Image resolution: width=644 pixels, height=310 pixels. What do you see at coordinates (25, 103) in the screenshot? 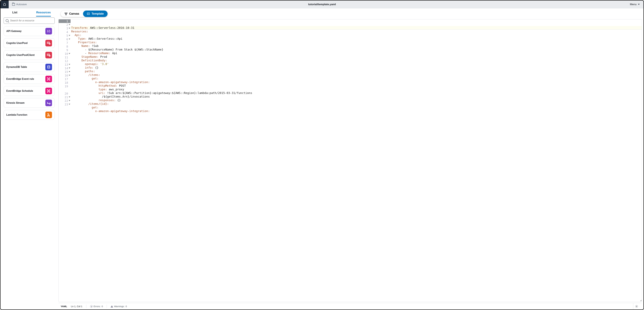
I see `resource-name: Kinesis Stream` at bounding box center [25, 103].